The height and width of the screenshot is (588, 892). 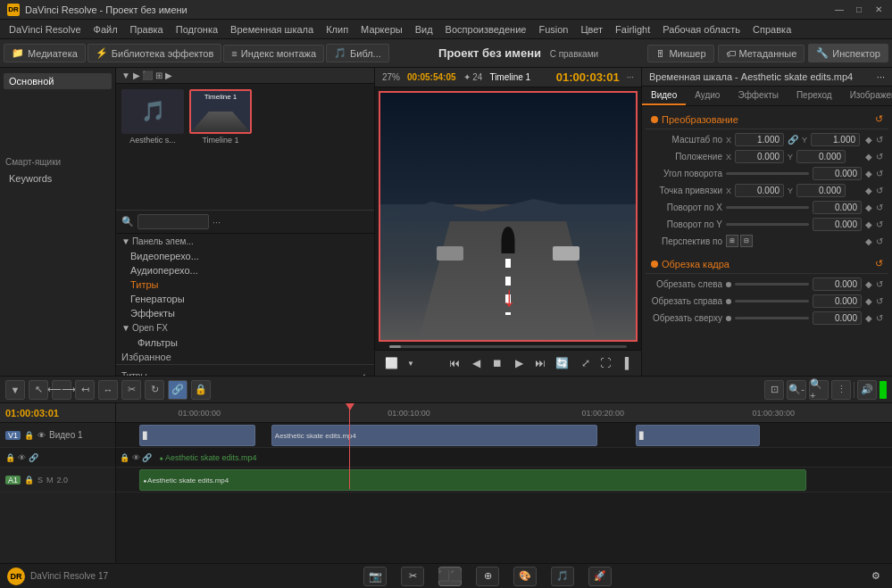 What do you see at coordinates (632, 29) in the screenshot?
I see `menu-fairlight: Fairlight` at bounding box center [632, 29].